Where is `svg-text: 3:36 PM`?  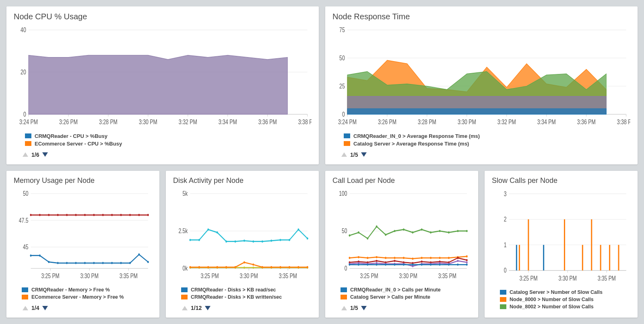 svg-text: 3:36 PM is located at coordinates (268, 122).